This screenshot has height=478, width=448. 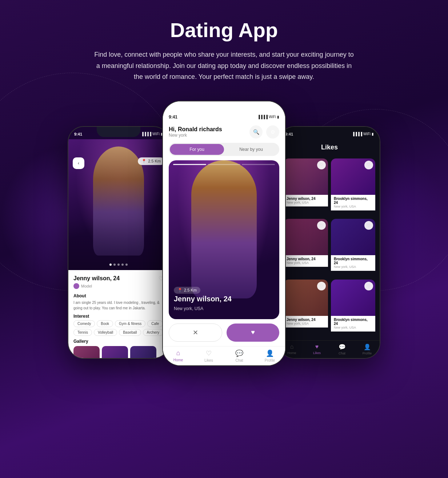 What do you see at coordinates (155, 324) in the screenshot?
I see `tag-cafe: Cafe` at bounding box center [155, 324].